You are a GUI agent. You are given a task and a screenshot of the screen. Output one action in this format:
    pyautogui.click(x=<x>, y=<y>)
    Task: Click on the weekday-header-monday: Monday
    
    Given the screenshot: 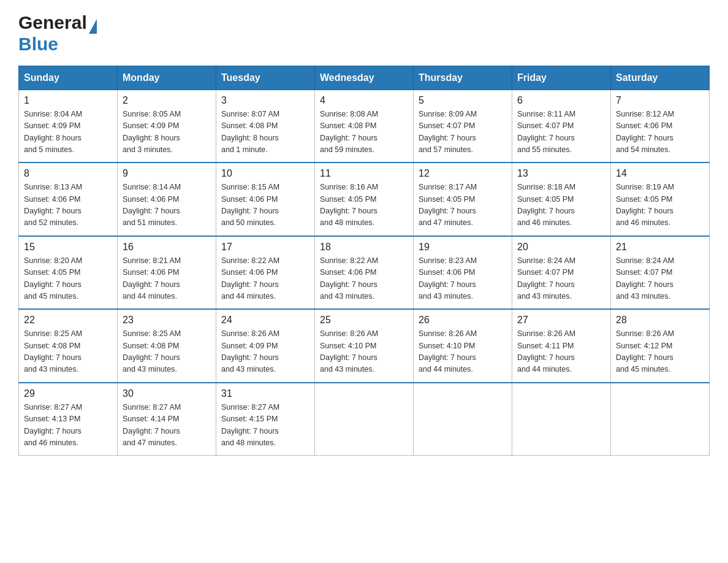 What is the action you would take?
    pyautogui.click(x=167, y=77)
    